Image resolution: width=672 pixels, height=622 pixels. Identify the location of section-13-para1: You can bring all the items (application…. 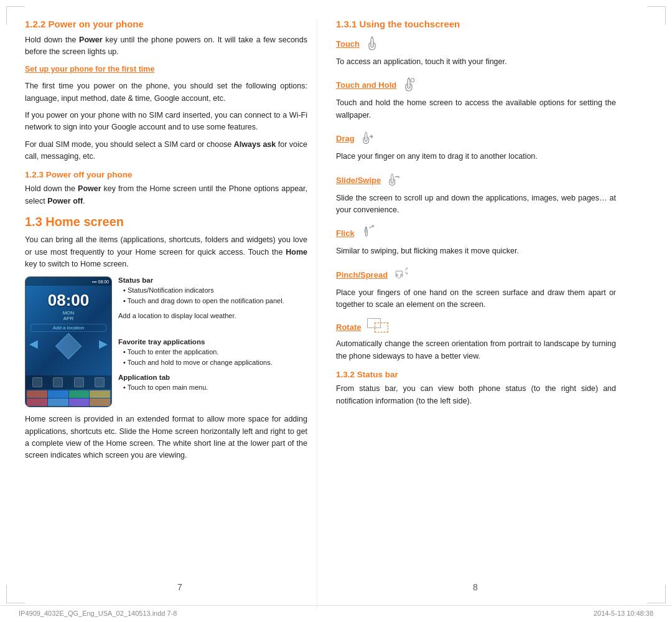
(166, 252).